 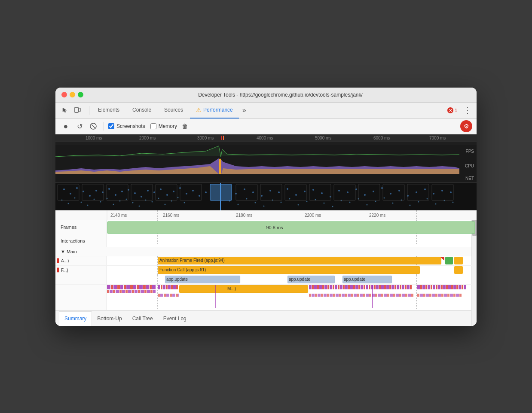 What do you see at coordinates (266, 197) in the screenshot?
I see `screenshots-strip` at bounding box center [266, 197].